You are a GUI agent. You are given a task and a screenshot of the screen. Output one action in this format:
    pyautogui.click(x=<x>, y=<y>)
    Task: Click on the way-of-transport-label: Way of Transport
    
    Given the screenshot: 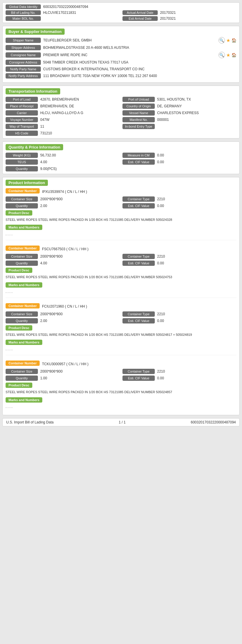 What is the action you would take?
    pyautogui.click(x=22, y=126)
    